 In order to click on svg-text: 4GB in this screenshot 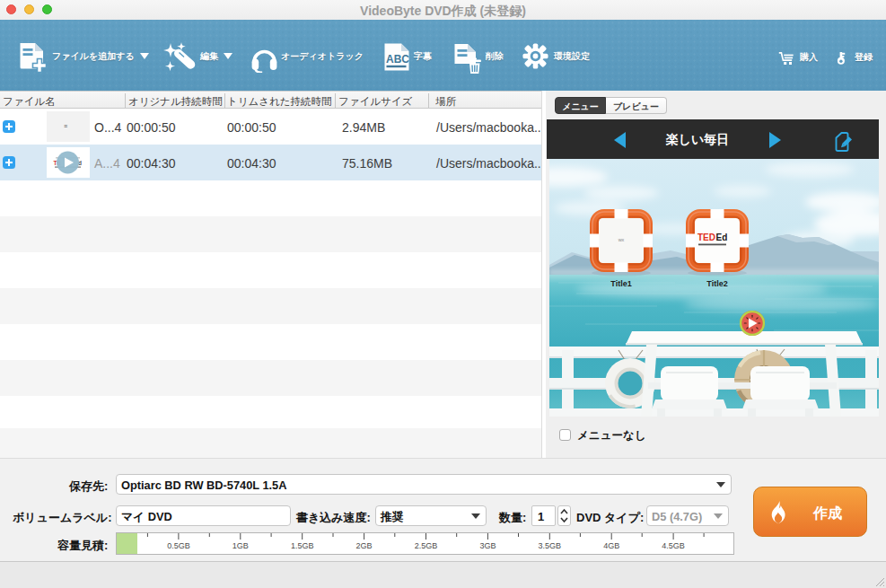, I will do `click(611, 546)`.